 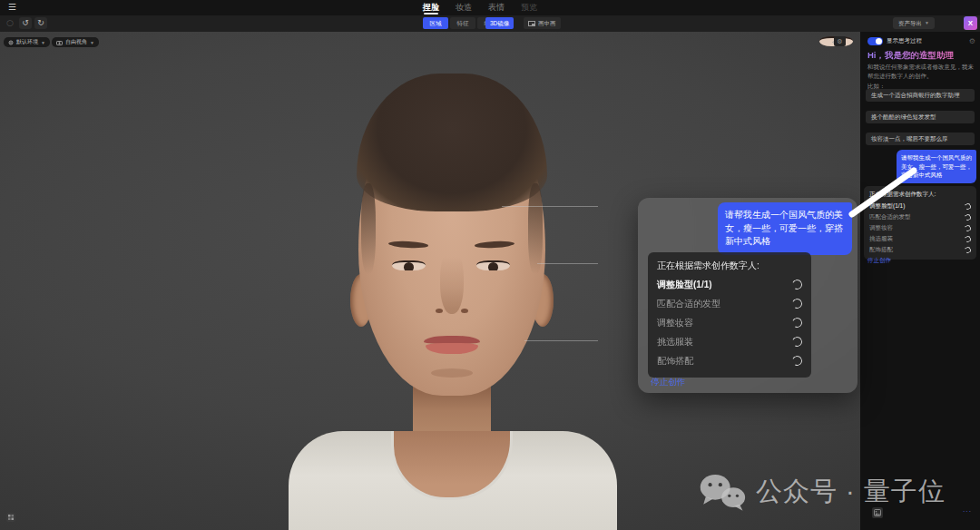 I want to click on popup-task-row-makeup: 调整妆容, so click(x=730, y=323).